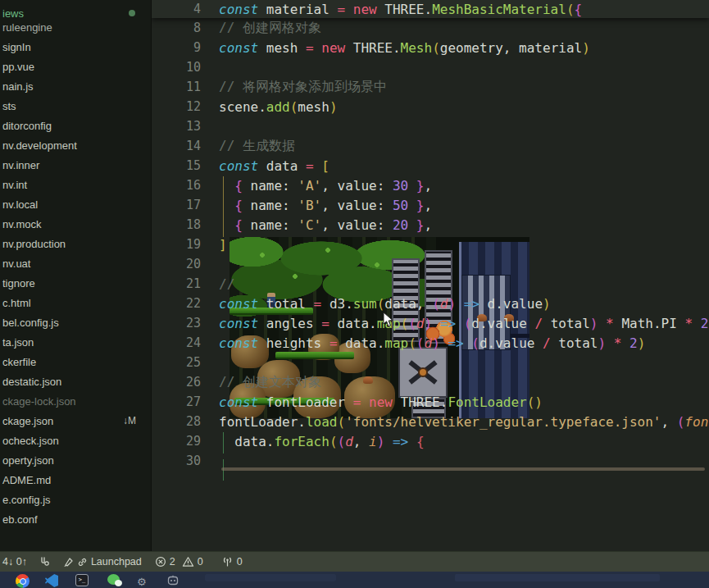 The height and width of the screenshot is (588, 709). Describe the element at coordinates (20, 520) in the screenshot. I see `file-label: eb.conf` at that location.